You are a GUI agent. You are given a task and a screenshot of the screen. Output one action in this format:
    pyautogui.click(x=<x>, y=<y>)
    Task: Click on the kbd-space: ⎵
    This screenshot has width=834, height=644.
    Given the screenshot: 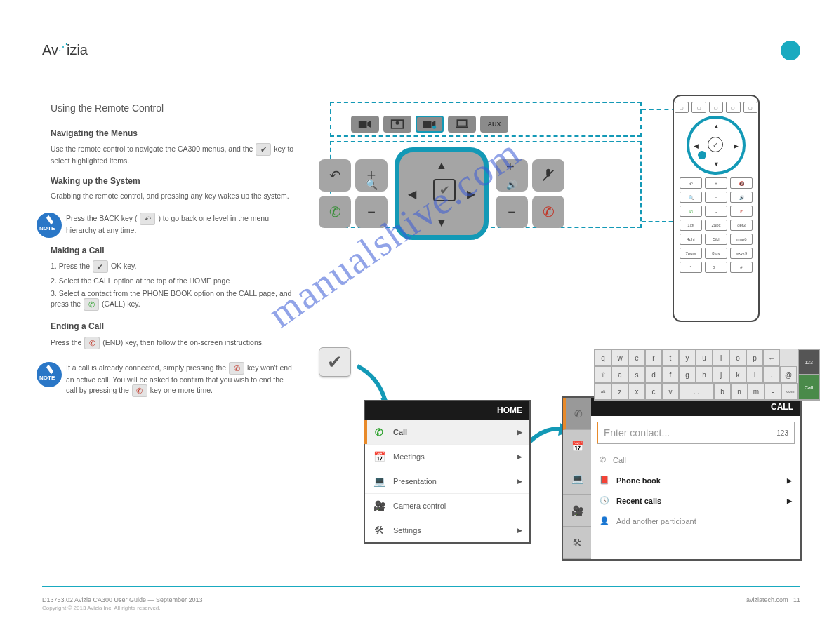 What is the action you would take?
    pyautogui.click(x=696, y=391)
    